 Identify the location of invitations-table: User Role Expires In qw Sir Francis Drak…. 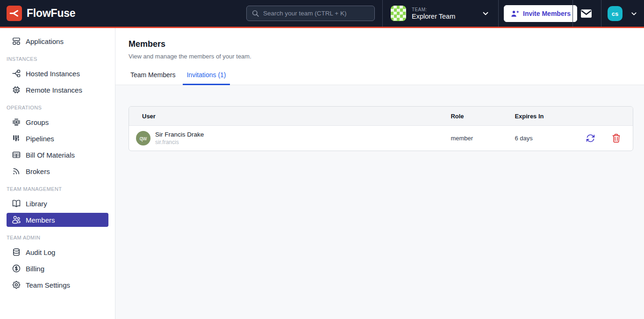
(381, 129).